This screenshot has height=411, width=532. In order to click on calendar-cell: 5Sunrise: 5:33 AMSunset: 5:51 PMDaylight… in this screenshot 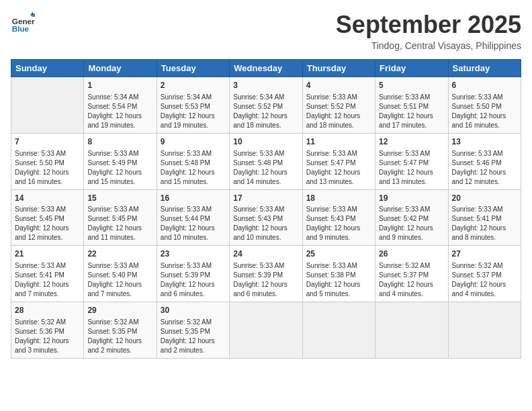, I will do `click(412, 105)`.